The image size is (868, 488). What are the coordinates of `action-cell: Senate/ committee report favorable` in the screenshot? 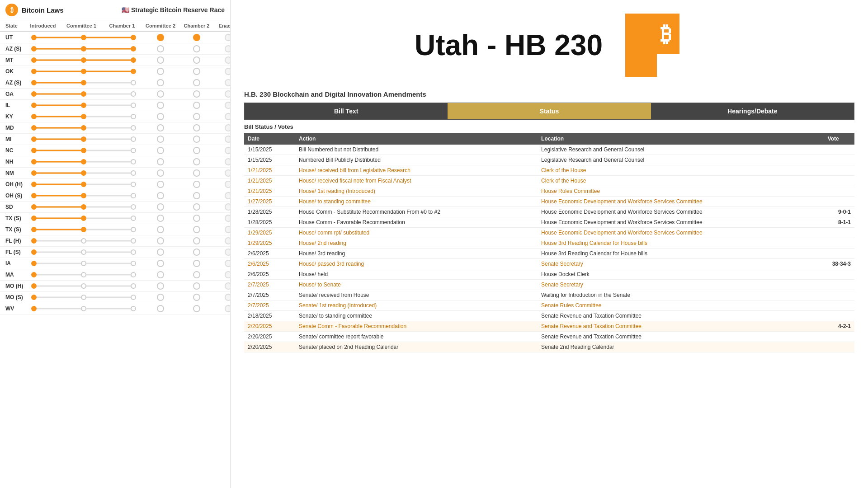 It's located at (416, 337).